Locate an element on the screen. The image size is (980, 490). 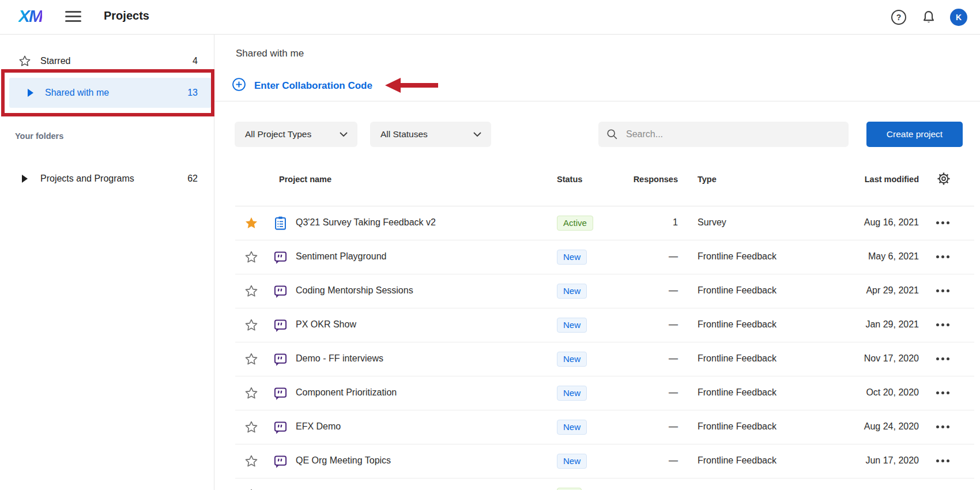
table-row: Component PrioritizationNew—Frontline Fe… is located at coordinates (597, 393).